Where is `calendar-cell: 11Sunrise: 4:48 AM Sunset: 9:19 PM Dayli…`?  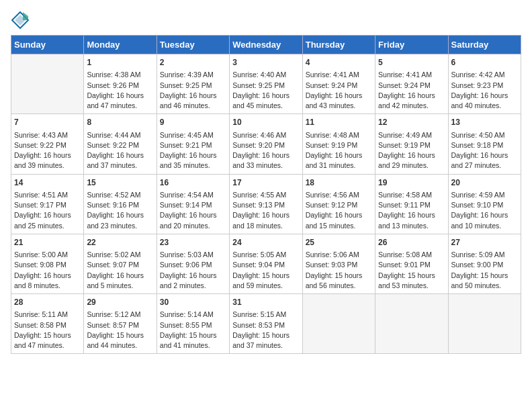
calendar-cell: 11Sunrise: 4:48 AM Sunset: 9:19 PM Dayli… is located at coordinates (339, 144).